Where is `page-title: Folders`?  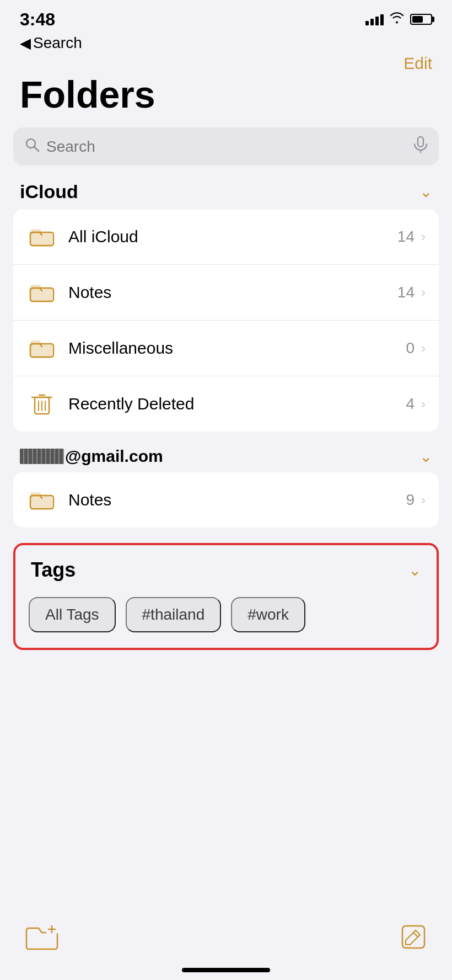
page-title: Folders is located at coordinates (226, 95).